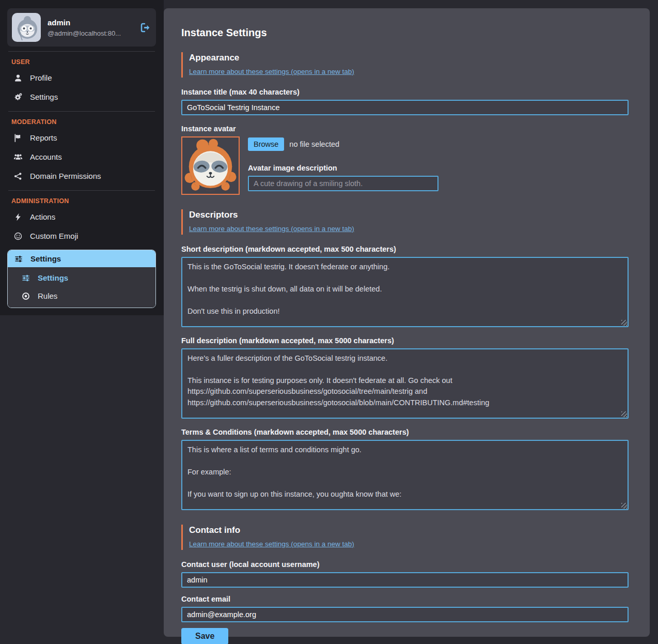 The width and height of the screenshot is (658, 644). What do you see at coordinates (405, 475) in the screenshot?
I see `terms-textarea: This is where a list of terms and condit…` at bounding box center [405, 475].